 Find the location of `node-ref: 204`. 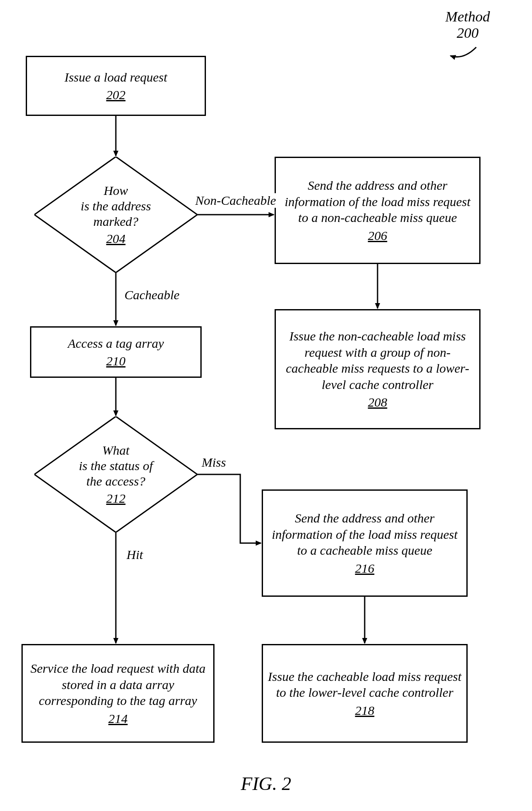

node-ref: 204 is located at coordinates (116, 239).